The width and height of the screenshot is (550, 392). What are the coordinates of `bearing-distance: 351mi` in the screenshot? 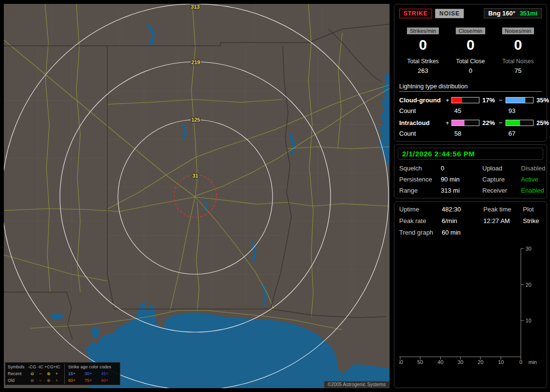 It's located at (529, 14).